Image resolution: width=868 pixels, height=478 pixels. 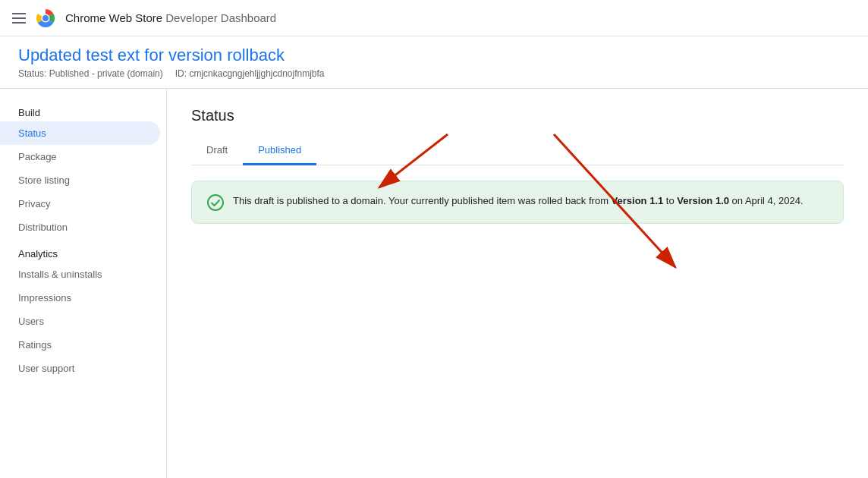 I want to click on sidebar-item-users: Users, so click(x=80, y=322).